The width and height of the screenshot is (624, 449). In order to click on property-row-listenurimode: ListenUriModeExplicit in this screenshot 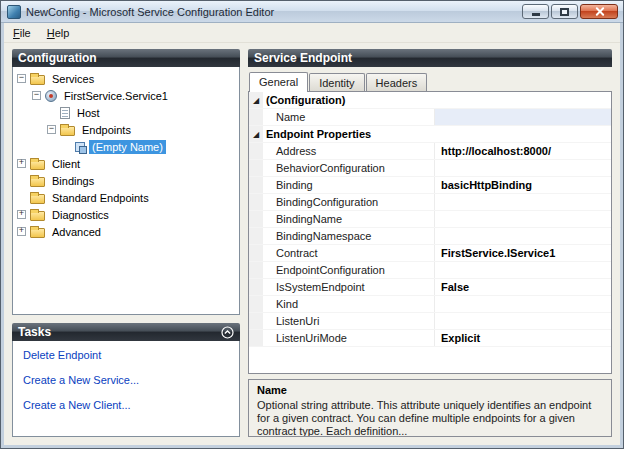, I will do `click(430, 338)`.